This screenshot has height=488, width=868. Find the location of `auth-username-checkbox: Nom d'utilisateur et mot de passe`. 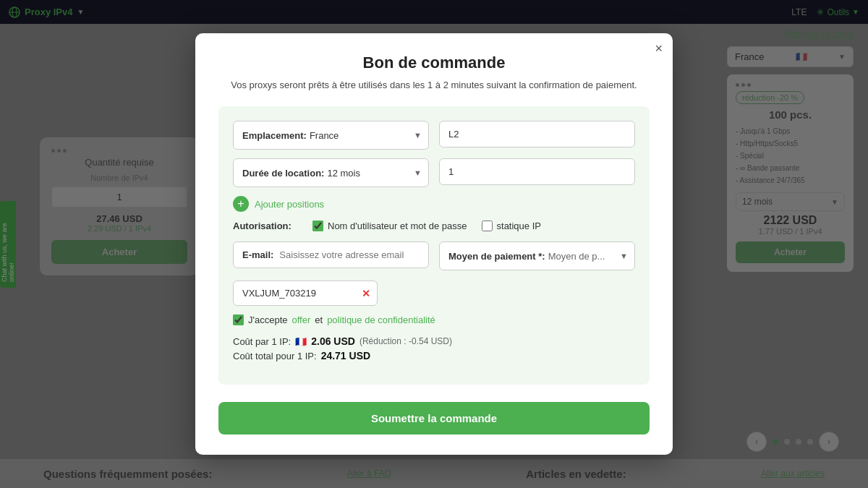

auth-username-checkbox: Nom d'utilisateur et mot de passe is located at coordinates (390, 226).